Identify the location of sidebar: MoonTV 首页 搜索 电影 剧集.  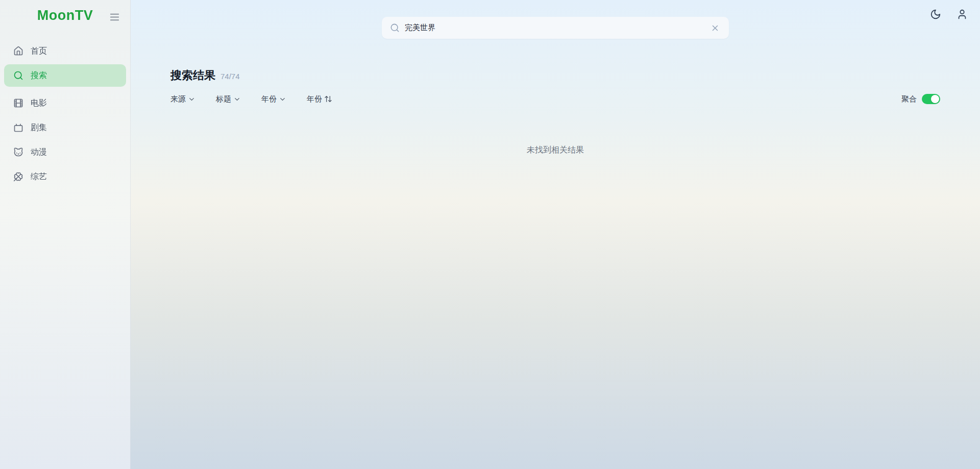
(65, 235).